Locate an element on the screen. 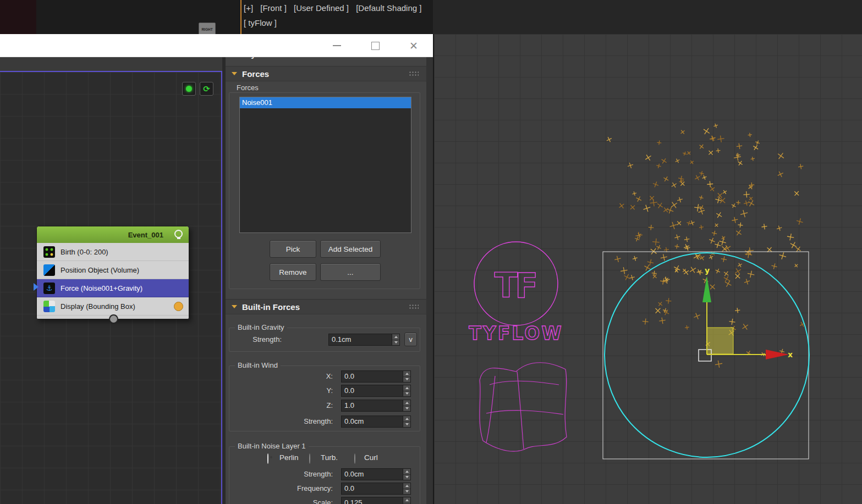 The width and height of the screenshot is (862, 504). status-green-dot-icon is located at coordinates (189, 89).